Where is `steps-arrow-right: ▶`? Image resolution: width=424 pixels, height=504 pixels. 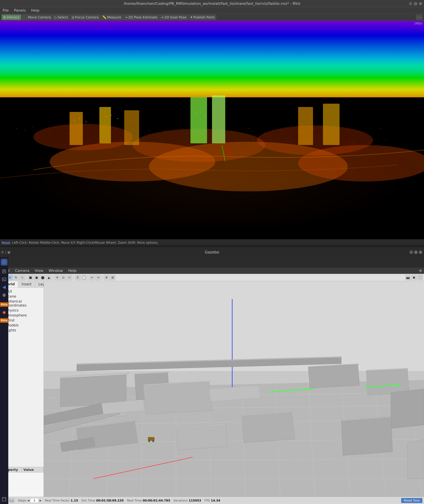 steps-arrow-right: ▶ is located at coordinates (41, 500).